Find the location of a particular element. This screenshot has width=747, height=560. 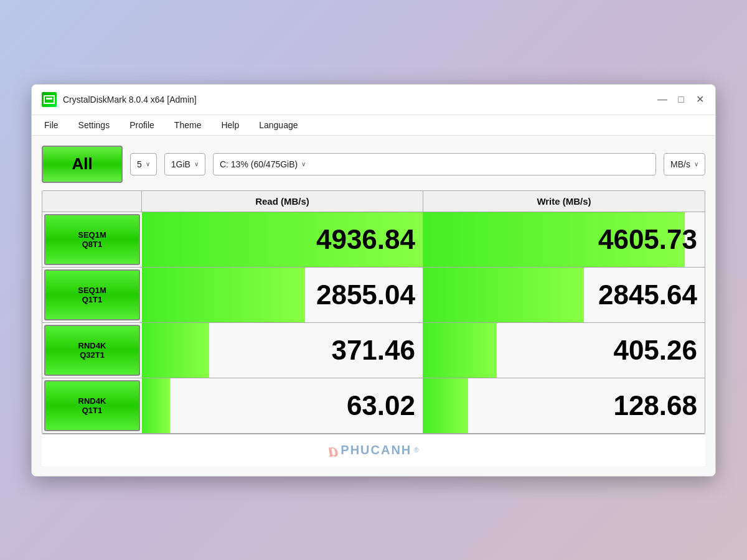

read-cell-3: 63.02 is located at coordinates (283, 406).